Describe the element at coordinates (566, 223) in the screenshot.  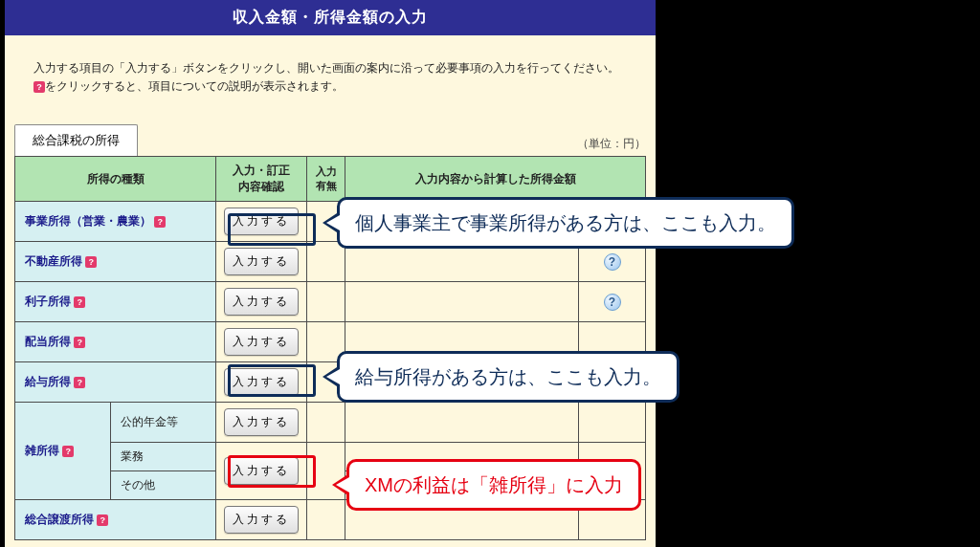
I see `callout-text: 個人事業主で事業所得がある方は、ここも入力。` at that location.